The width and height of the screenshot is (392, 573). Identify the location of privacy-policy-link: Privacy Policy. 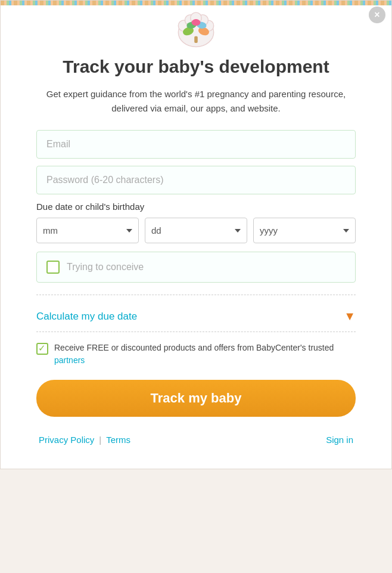
(67, 440).